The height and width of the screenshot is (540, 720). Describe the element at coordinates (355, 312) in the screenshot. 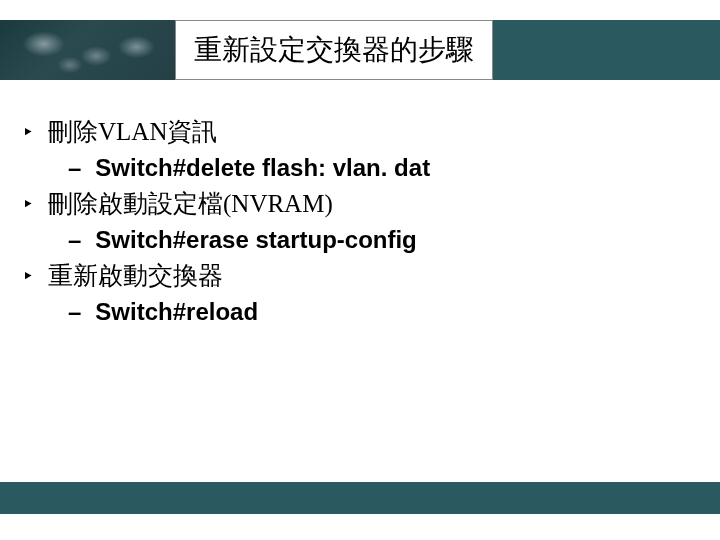

I see `sub-bullet-item: – Switch#reload` at that location.